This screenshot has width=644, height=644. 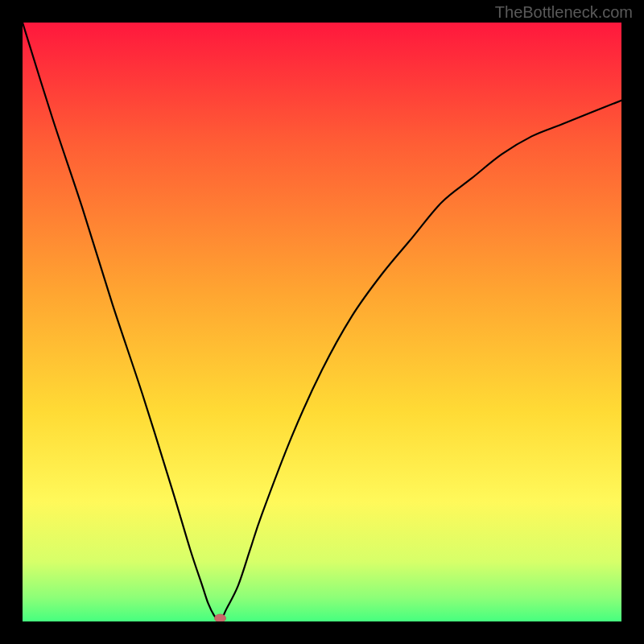 I want to click on minimum-marker, so click(x=221, y=618).